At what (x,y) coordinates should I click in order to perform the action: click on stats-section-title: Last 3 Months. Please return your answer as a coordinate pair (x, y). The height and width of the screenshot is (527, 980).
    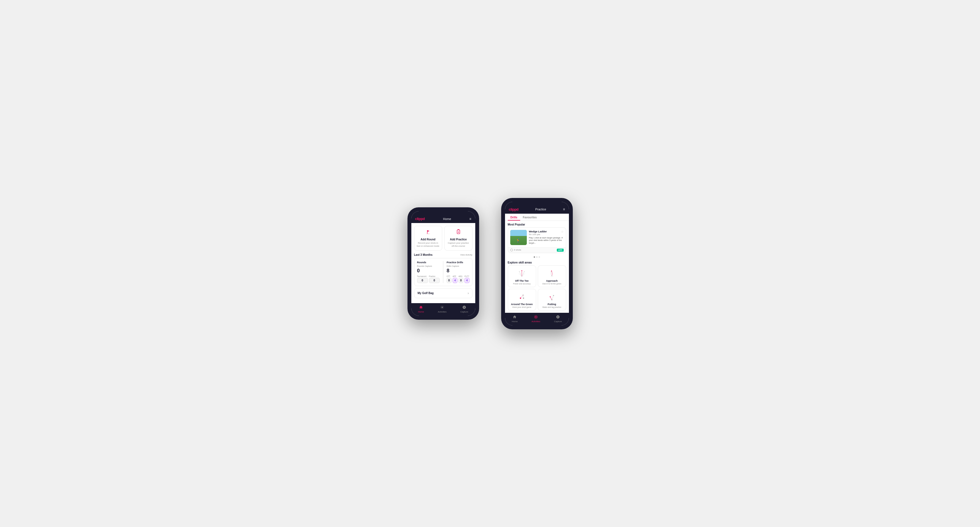
    Looking at the image, I should click on (423, 255).